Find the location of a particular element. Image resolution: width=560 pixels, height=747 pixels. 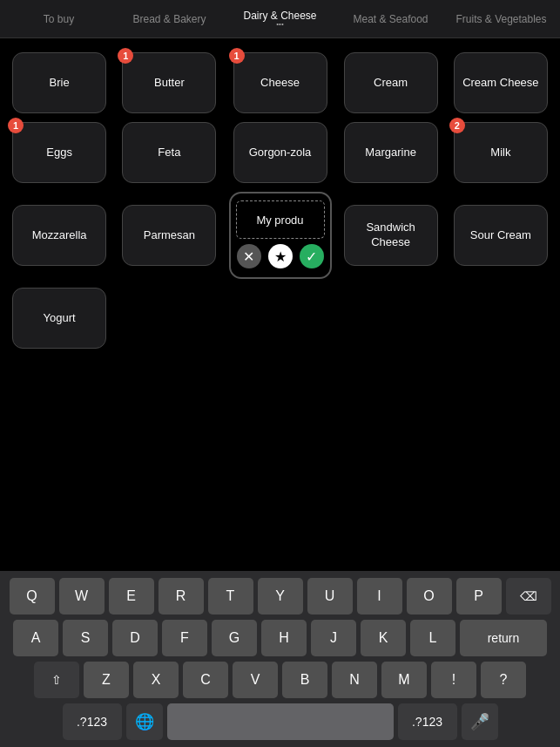

tab-bar: To buy Bread & Bakery Dairy & Cheese •••… is located at coordinates (280, 19).